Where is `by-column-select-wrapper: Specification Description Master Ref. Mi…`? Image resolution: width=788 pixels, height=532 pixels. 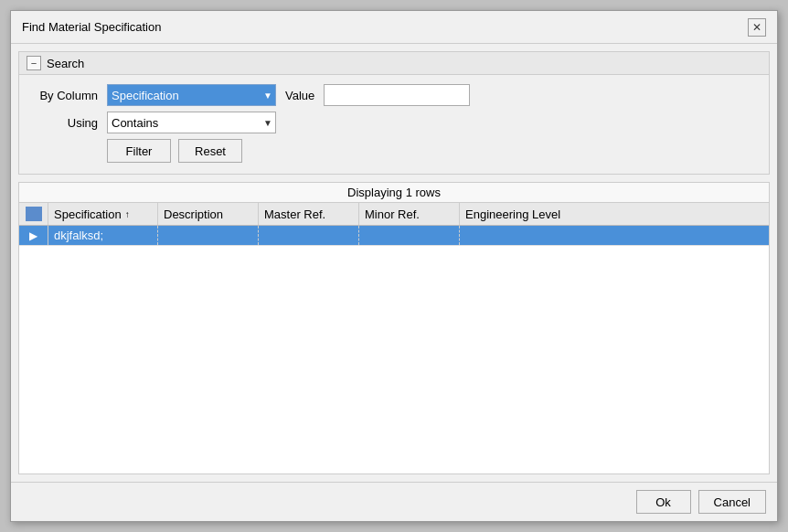
by-column-select-wrapper: Specification Description Master Ref. Mi… is located at coordinates (192, 95).